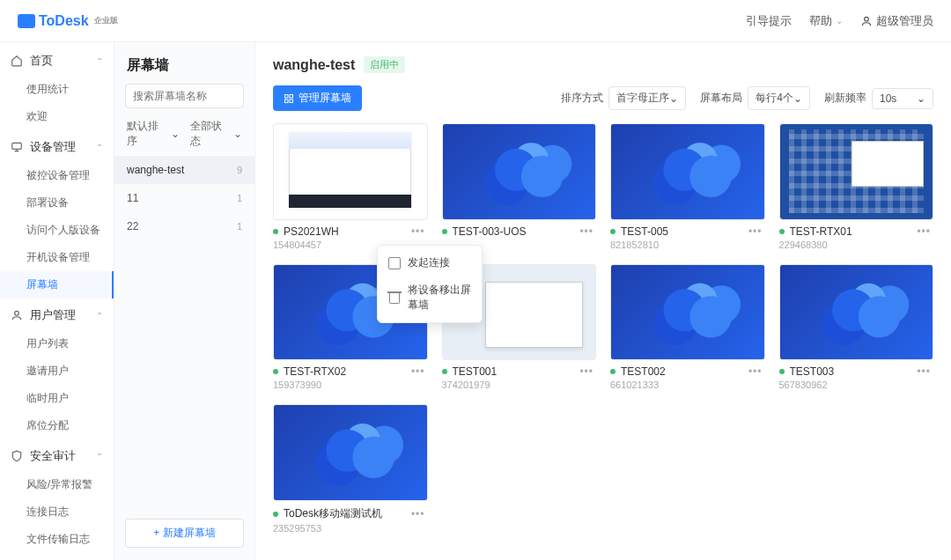 This screenshot has height=560, width=951. I want to click on nav-item: 欢迎, so click(56, 116).